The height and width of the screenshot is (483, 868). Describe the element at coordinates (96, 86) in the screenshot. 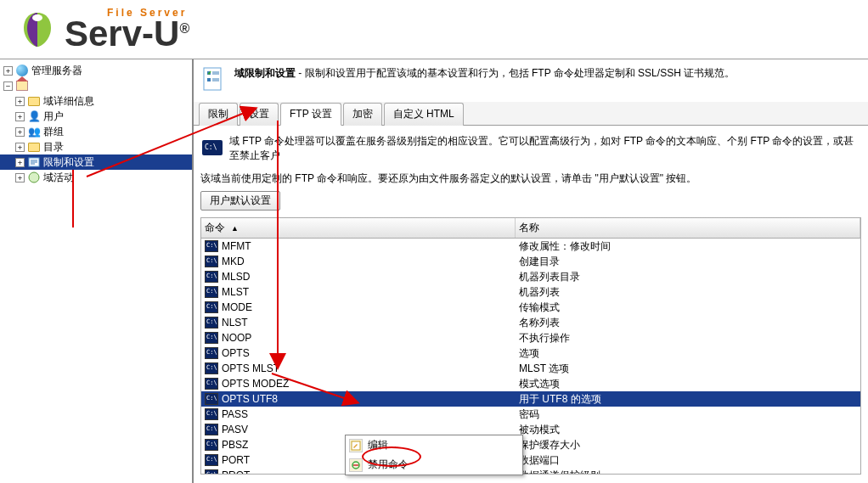

I see `tree-item-domain-root: −` at that location.